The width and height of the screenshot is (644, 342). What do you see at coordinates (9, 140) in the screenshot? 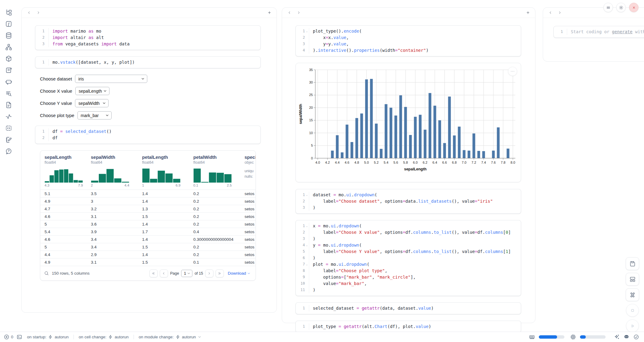
I see `sidebar-item-scratchpad` at bounding box center [9, 140].